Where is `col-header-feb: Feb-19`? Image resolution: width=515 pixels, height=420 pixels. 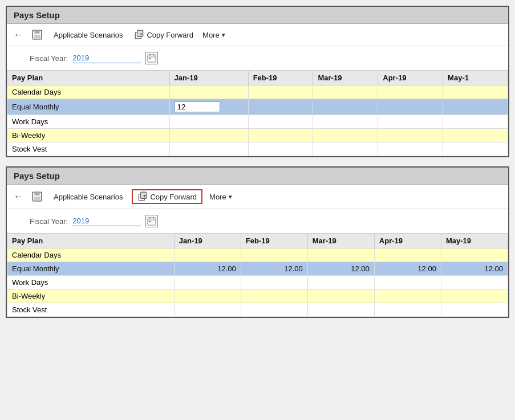
col-header-feb: Feb-19 is located at coordinates (281, 78).